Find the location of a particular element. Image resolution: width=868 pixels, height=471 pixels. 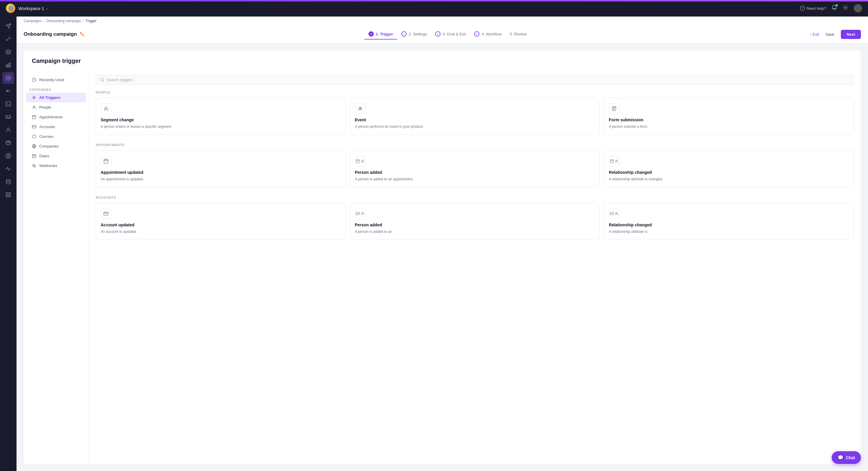

sidebar-recently-used-label: Recently Used is located at coordinates (52, 80).